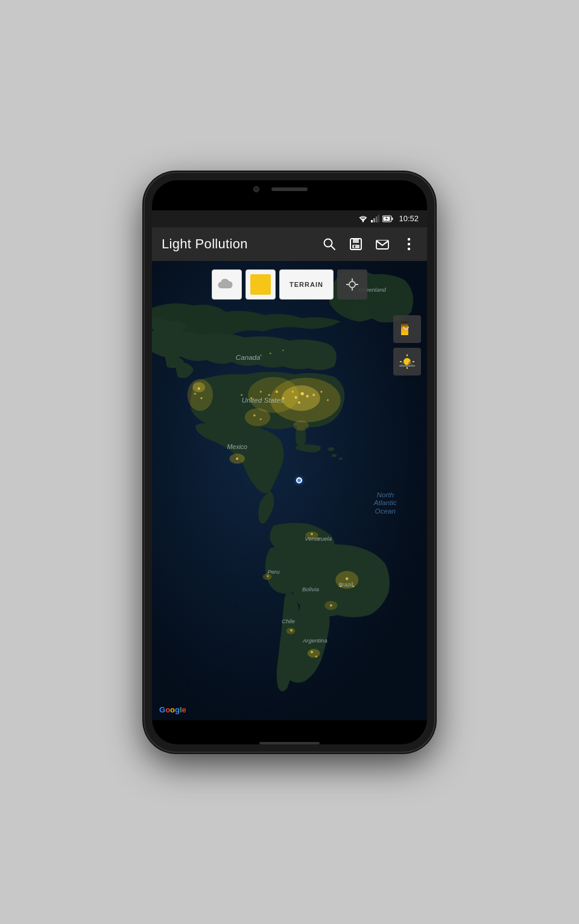 This screenshot has width=579, height=924. Describe the element at coordinates (290, 189) in the screenshot. I see `phone-speaker` at that location.